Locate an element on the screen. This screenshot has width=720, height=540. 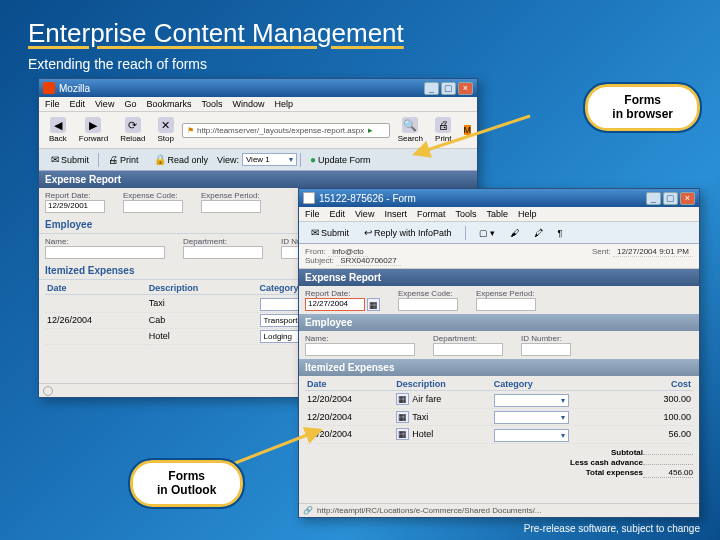
form-icon is located at coordinates (309, 198).